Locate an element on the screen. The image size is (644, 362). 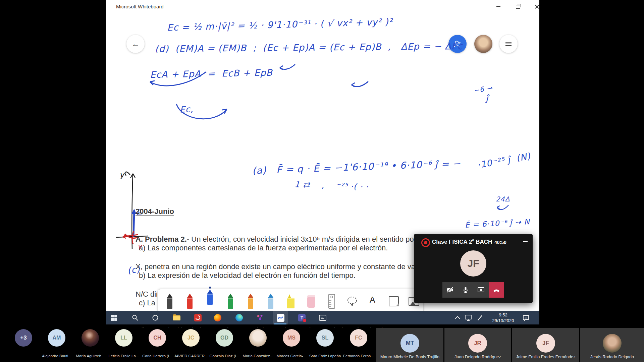
call-title: Clase FISICA 2º BACH is located at coordinates (462, 242).